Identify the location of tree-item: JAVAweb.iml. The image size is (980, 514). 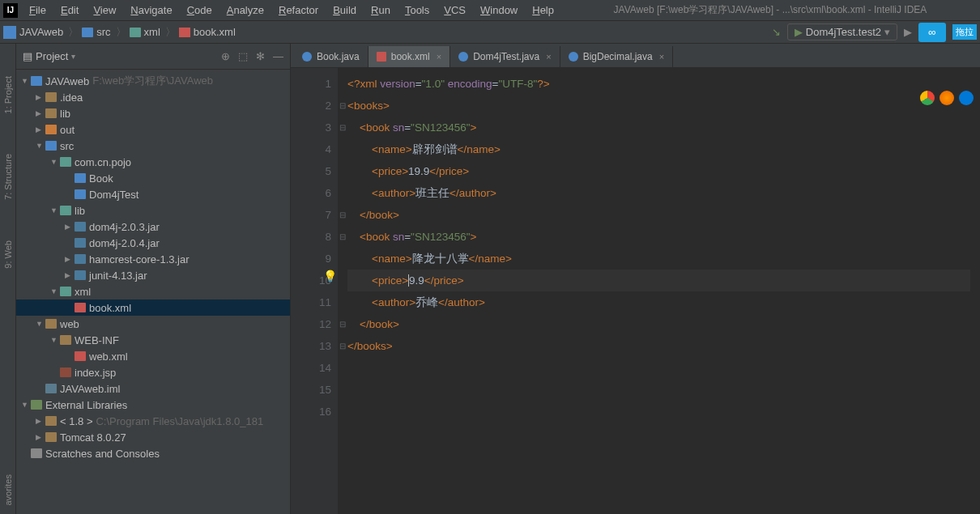
(153, 389).